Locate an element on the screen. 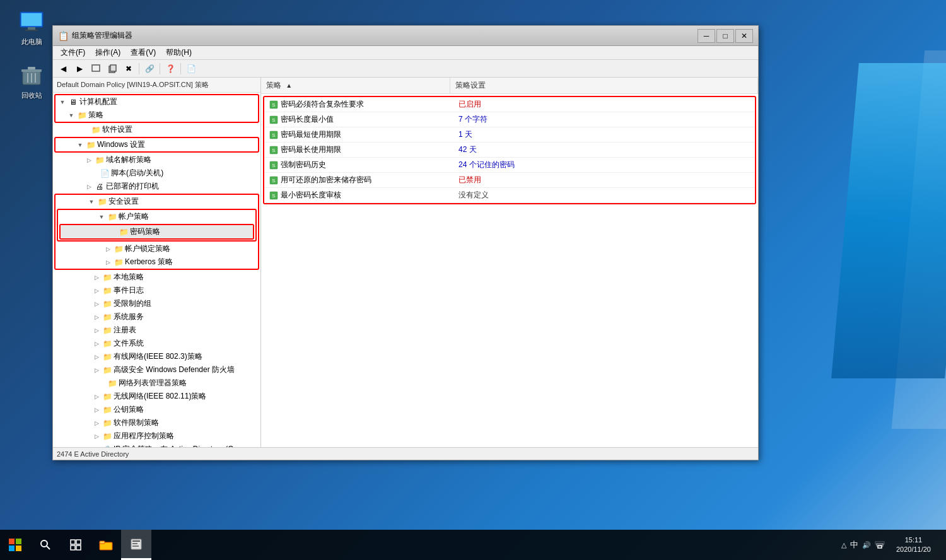  tree-node-pubkey: ▷ 📁 公钥策略 is located at coordinates (156, 410).